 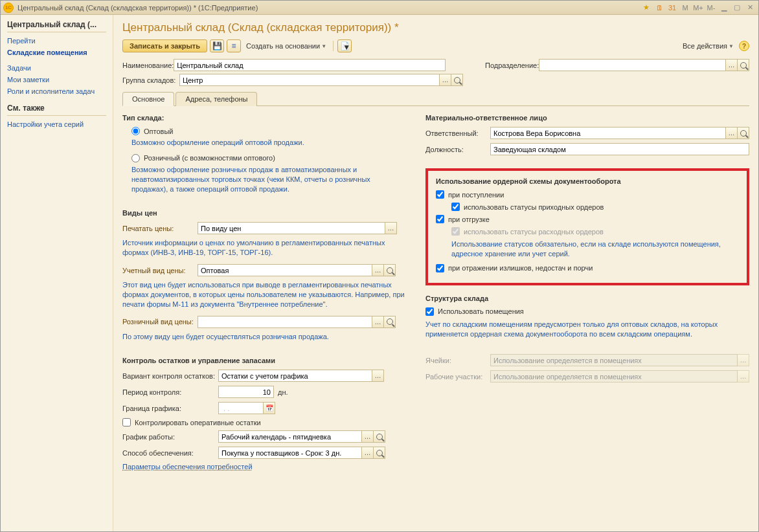 I want to click on chk-use-premises, so click(x=430, y=312).